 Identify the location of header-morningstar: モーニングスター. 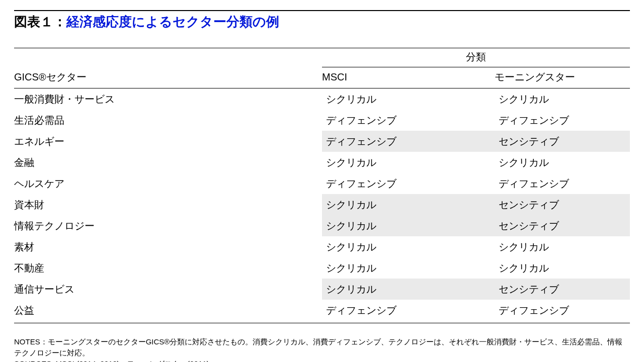
(562, 78).